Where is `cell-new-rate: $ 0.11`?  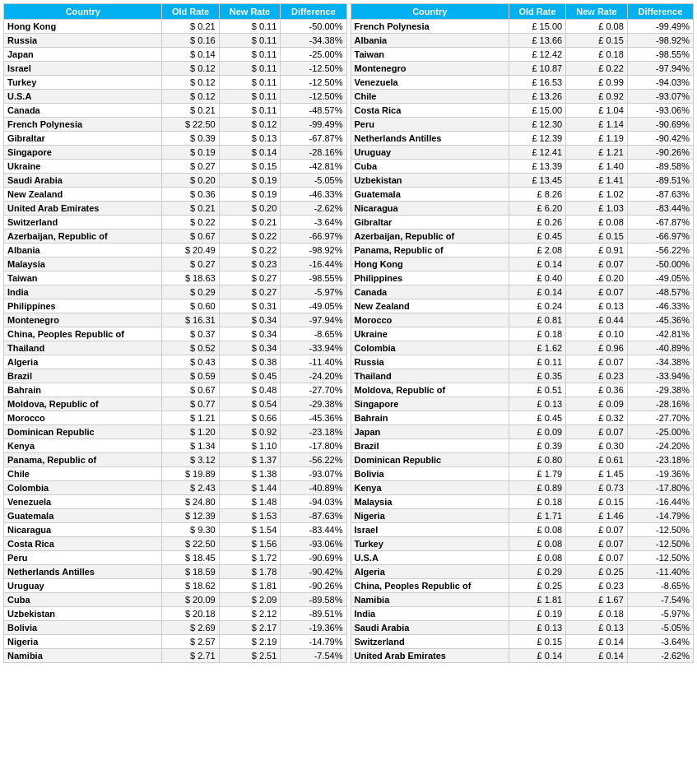 cell-new-rate: $ 0.11 is located at coordinates (250, 82).